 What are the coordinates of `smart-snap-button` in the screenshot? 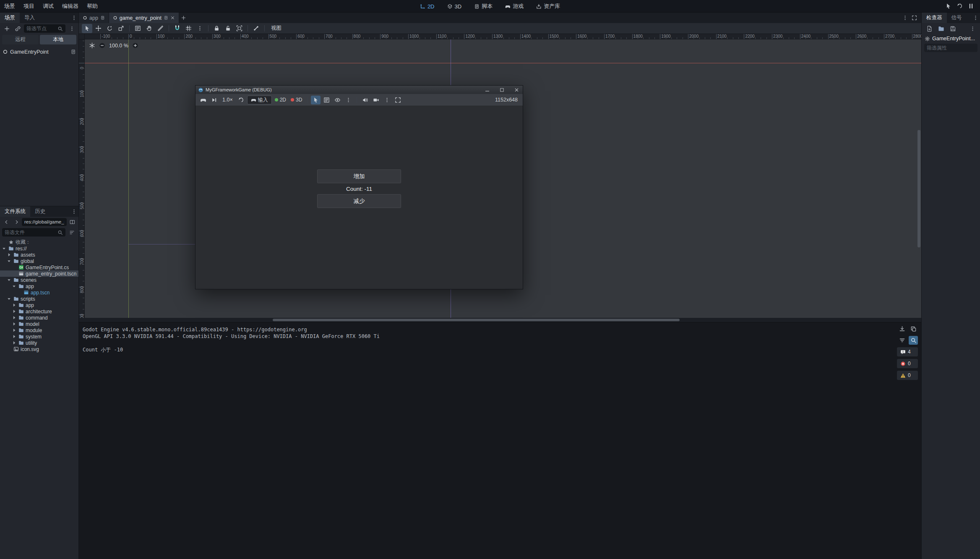 It's located at (177, 29).